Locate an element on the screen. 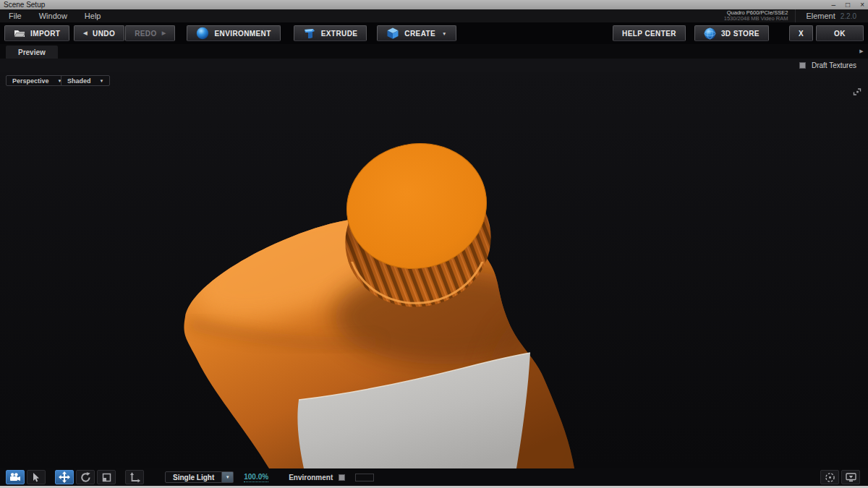  focus-view-button is located at coordinates (830, 477).